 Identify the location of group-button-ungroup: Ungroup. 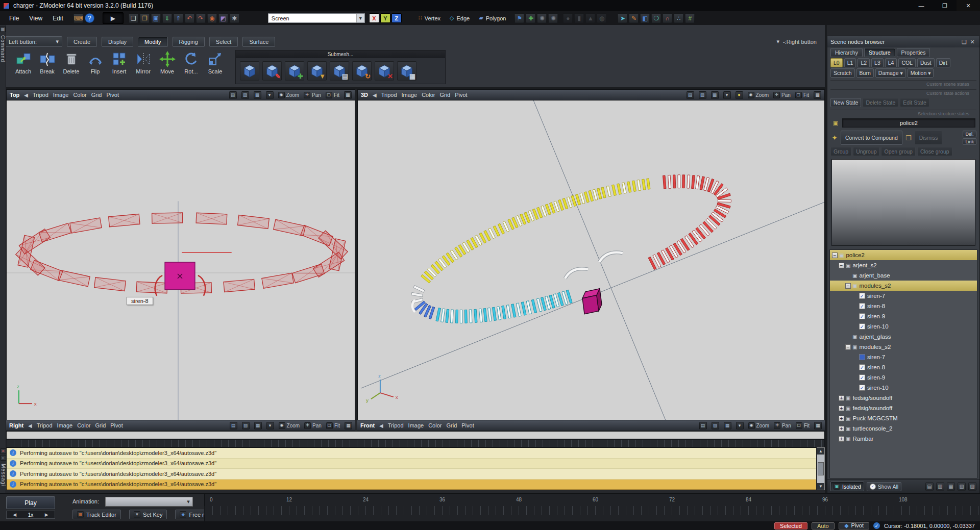
(866, 152).